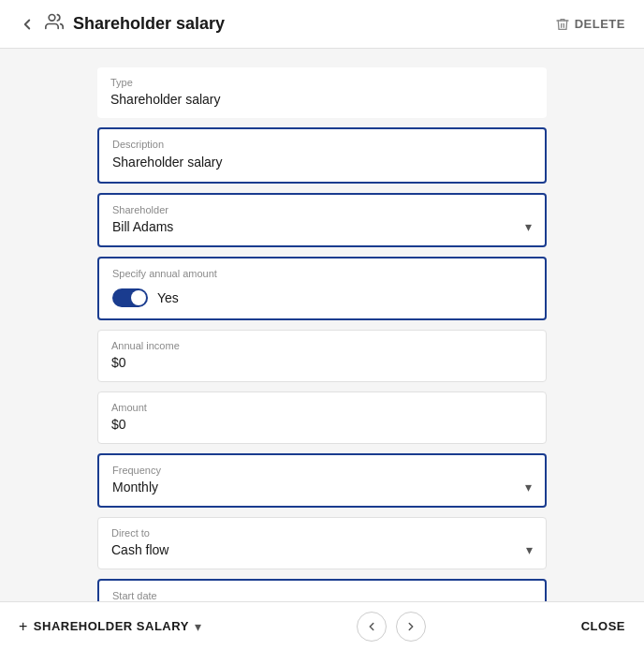 The width and height of the screenshot is (644, 650). I want to click on close-button: CLOSE, so click(603, 626).